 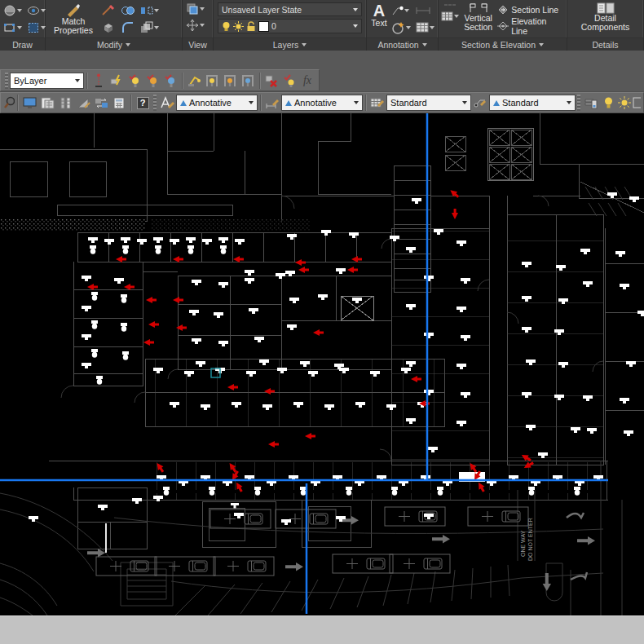 I want to click on view-panel-label: View, so click(x=197, y=44).